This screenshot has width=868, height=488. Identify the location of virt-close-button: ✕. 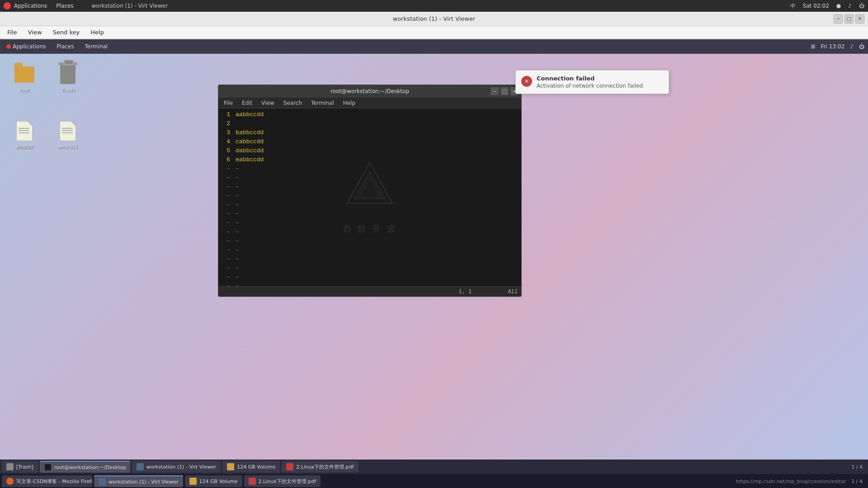
(860, 19).